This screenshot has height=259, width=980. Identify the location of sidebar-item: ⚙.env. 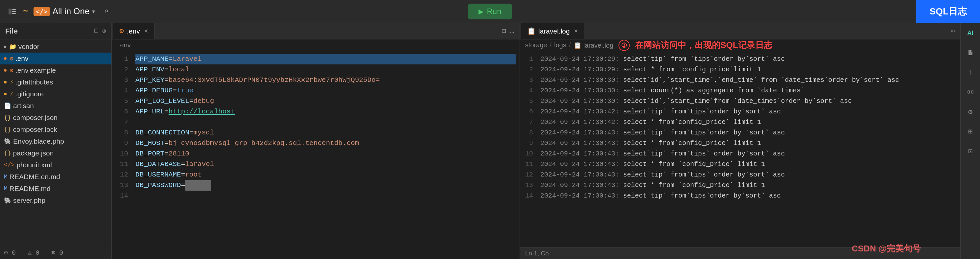
(56, 59).